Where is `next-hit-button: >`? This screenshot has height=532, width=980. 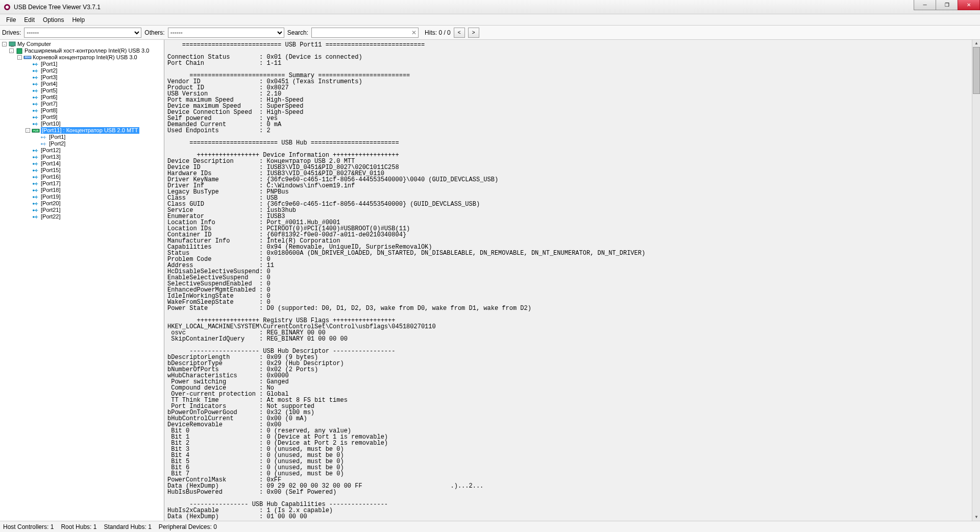
next-hit-button: > is located at coordinates (474, 33).